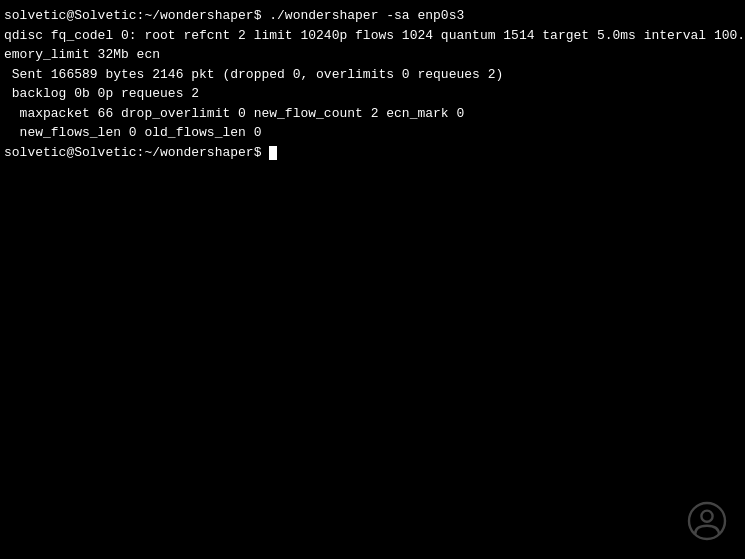  What do you see at coordinates (372, 55) in the screenshot?
I see `terminal-line: emory_limit 32Mb ecn` at bounding box center [372, 55].